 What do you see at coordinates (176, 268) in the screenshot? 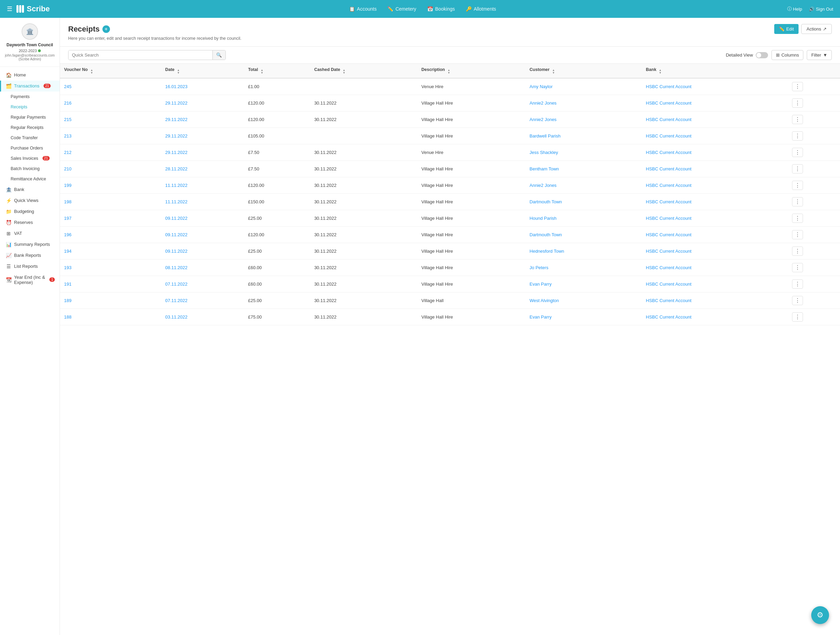
I see `date-link: 08.11.2022` at bounding box center [176, 268].